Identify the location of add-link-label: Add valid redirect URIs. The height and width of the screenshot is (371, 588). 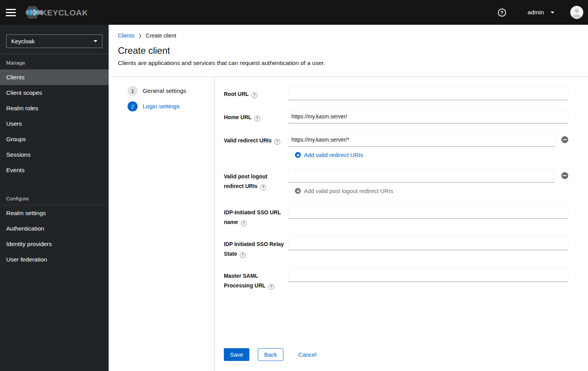
(333, 155).